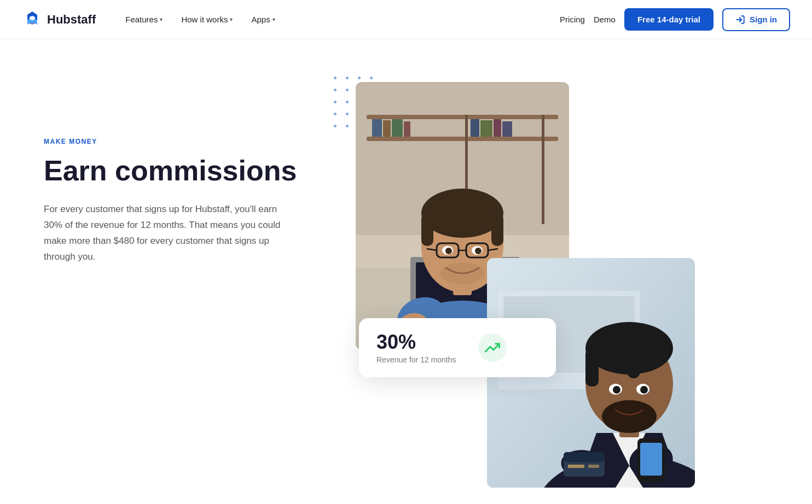 Image resolution: width=812 pixels, height=504 pixels. Describe the element at coordinates (605, 20) in the screenshot. I see `nav-demo: Demo` at that location.